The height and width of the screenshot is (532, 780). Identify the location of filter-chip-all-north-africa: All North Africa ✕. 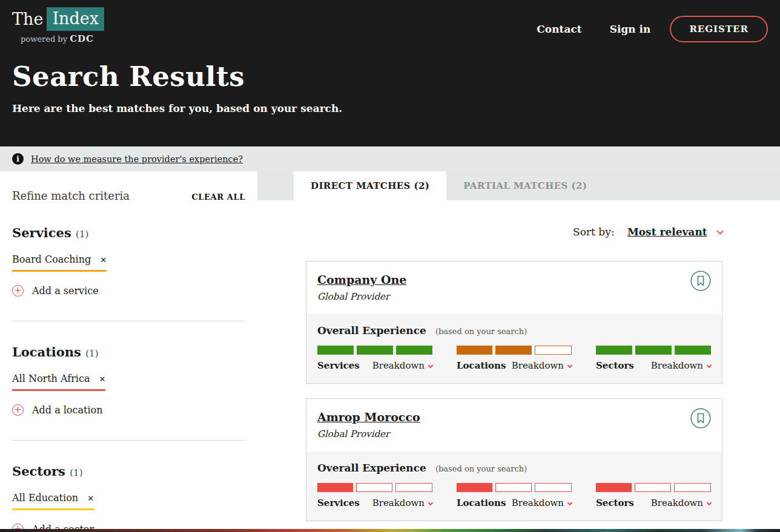
(59, 382).